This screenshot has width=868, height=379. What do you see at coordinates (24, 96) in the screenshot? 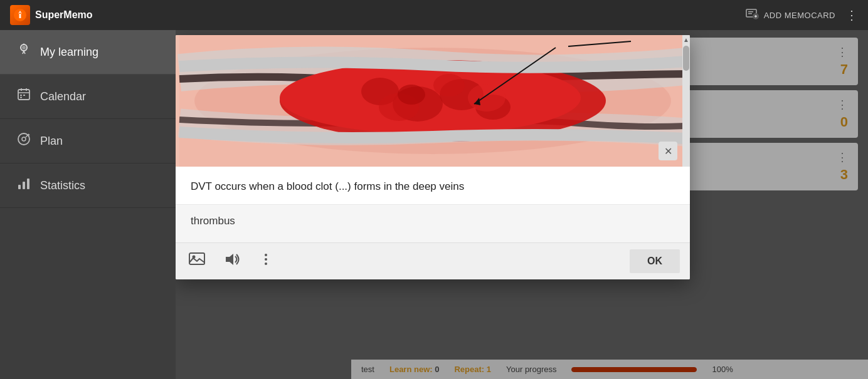
I see `calendar-icon` at bounding box center [24, 96].